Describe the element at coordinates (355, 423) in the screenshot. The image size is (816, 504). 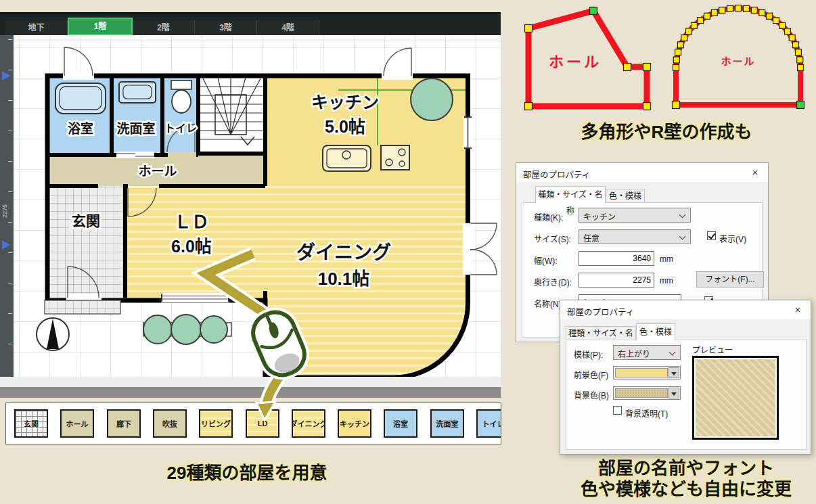
I see `room-button-kitchen: キッチン` at that location.